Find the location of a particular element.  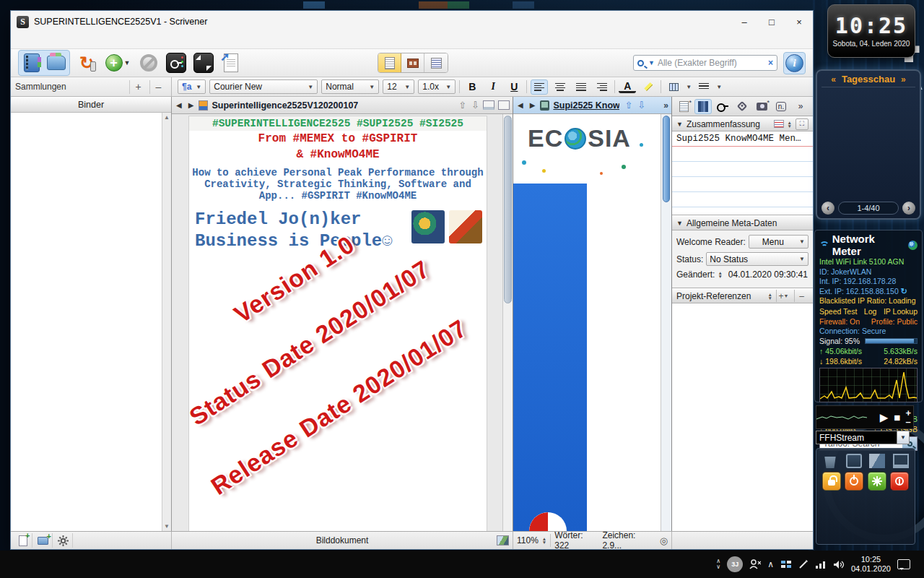

pen-icon is located at coordinates (803, 564).